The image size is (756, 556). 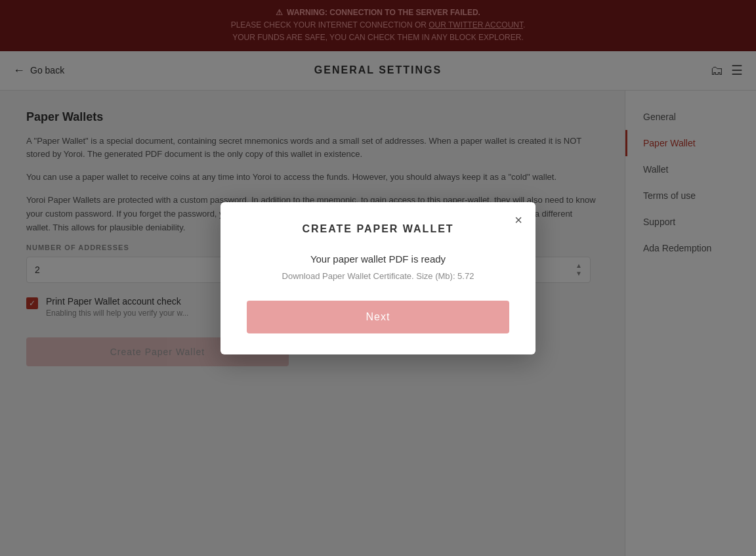 I want to click on modal-close-button: ×, so click(x=518, y=221).